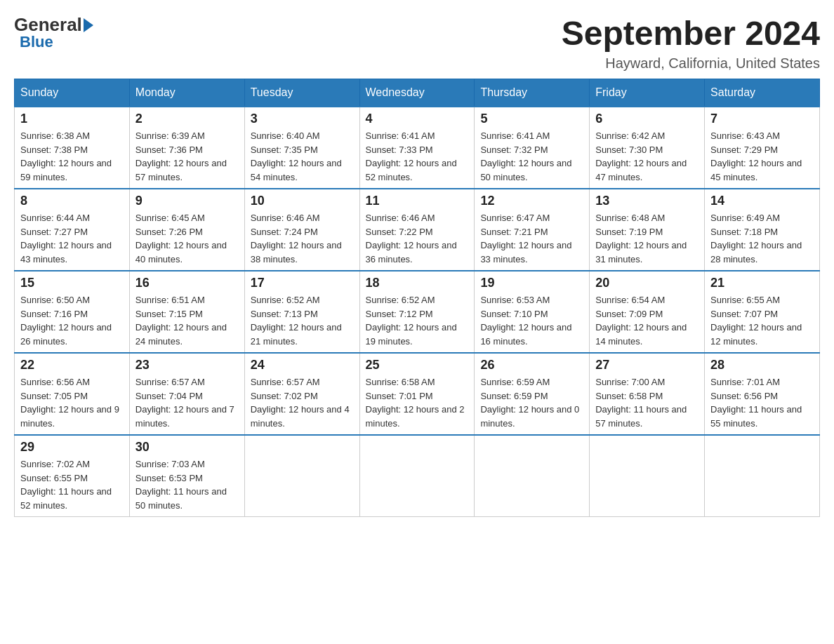 Image resolution: width=834 pixels, height=644 pixels. What do you see at coordinates (762, 394) in the screenshot?
I see `calendar-cell: 28Sunrise: 7:01 AMSunset: 6:56 PMDayligh…` at bounding box center [762, 394].